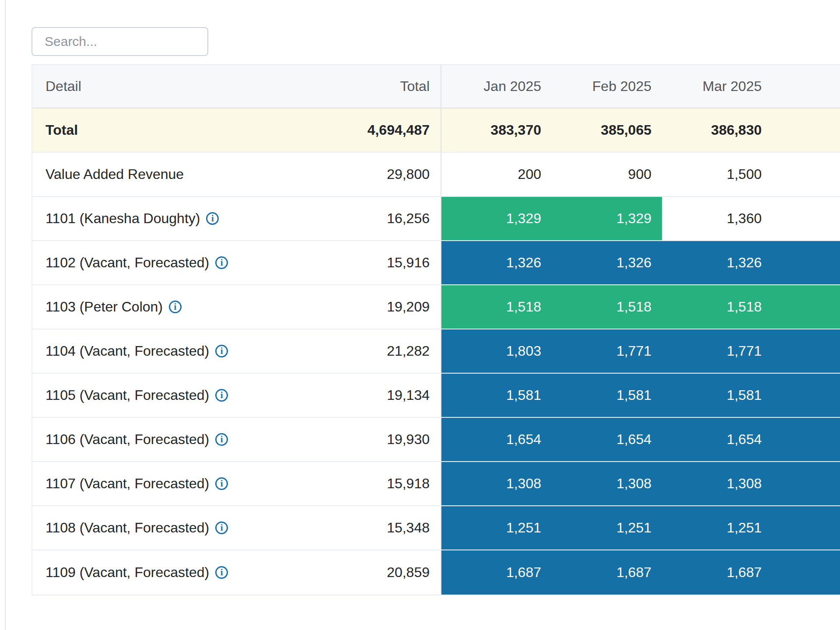 The height and width of the screenshot is (630, 840). Describe the element at coordinates (62, 130) in the screenshot. I see `row-label: Total` at that location.